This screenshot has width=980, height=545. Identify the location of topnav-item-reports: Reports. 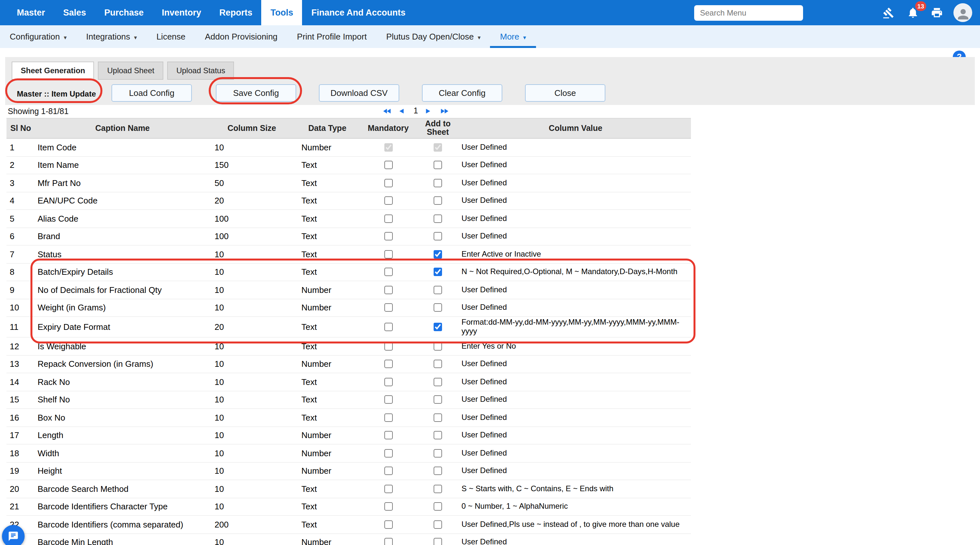
(236, 13).